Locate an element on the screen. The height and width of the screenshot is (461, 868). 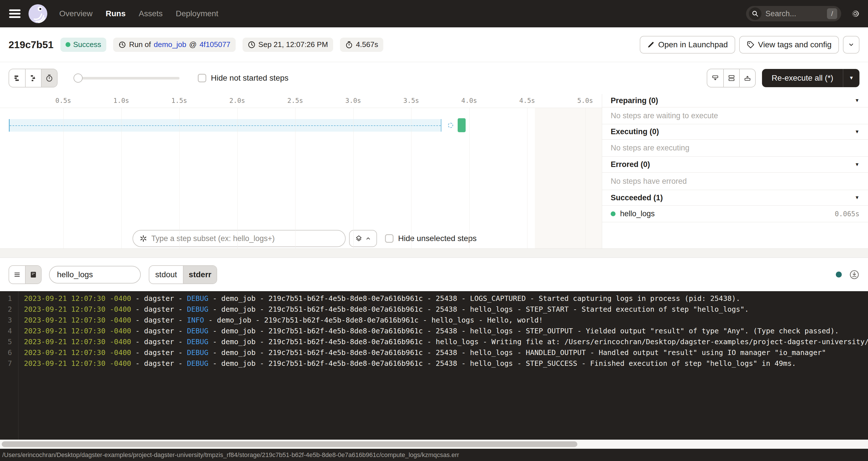
chevron-down-icon is located at coordinates (851, 44).